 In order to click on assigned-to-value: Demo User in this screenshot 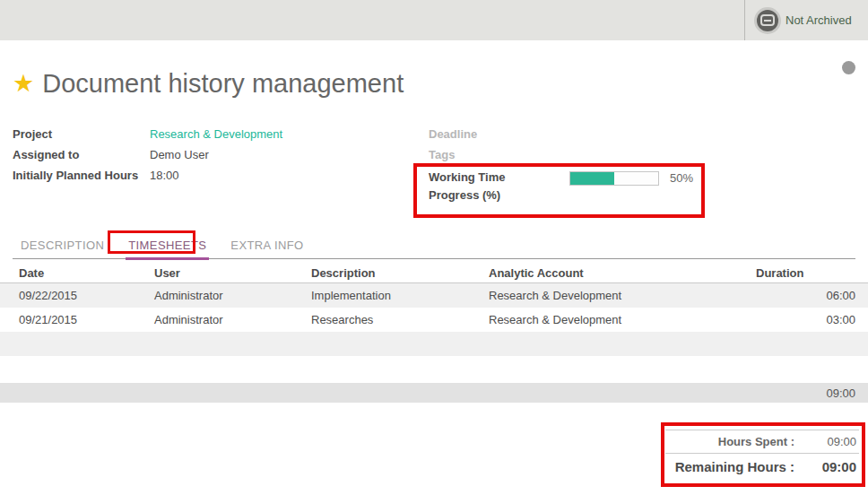, I will do `click(179, 154)`.